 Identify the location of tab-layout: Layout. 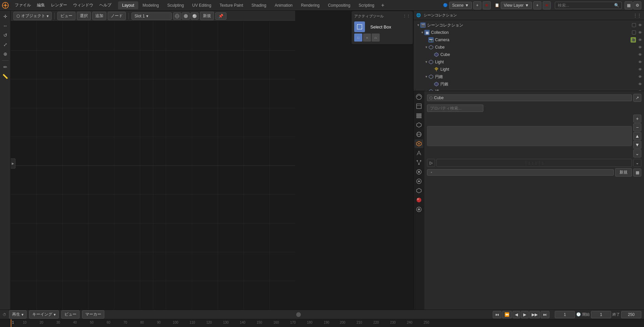
(128, 5).